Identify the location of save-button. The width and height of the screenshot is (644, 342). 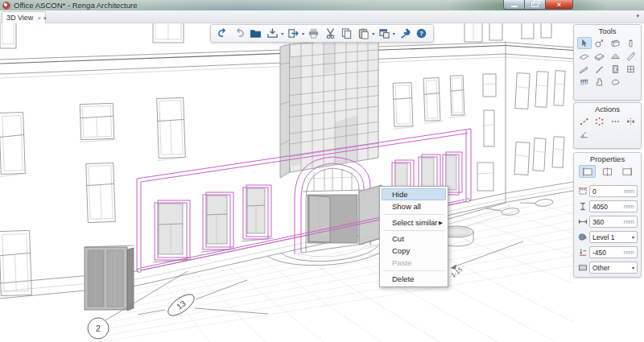
(273, 34).